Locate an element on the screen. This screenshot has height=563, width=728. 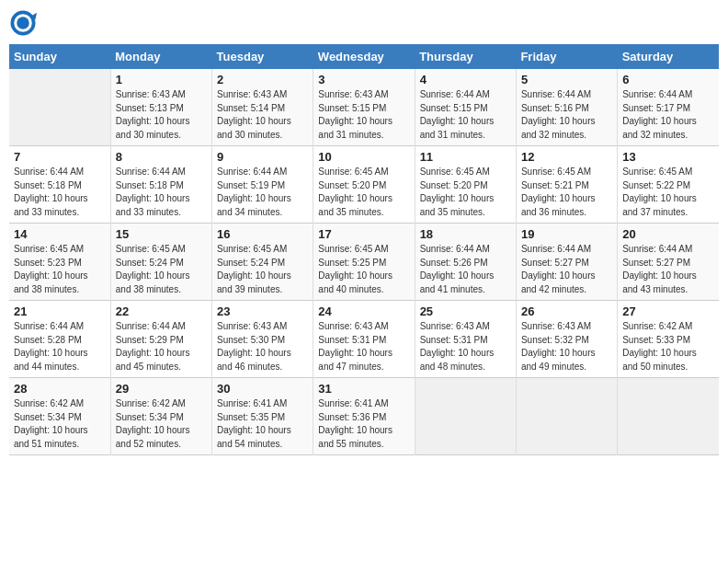
calendar-week-row: 21Sunrise: 6:44 AMSunset: 5:28 PMDayligh… is located at coordinates (364, 339).